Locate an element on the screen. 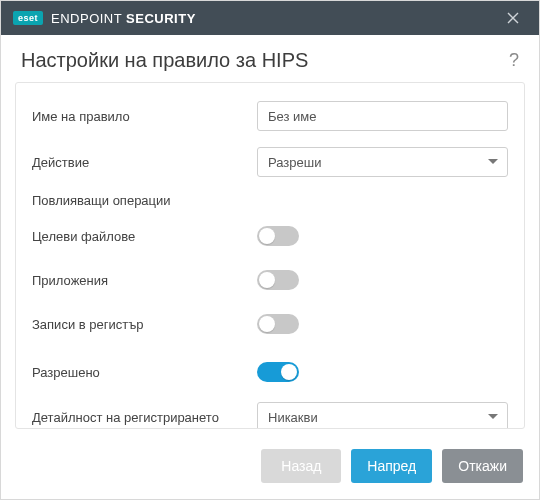  brand-text: ENDPOINT SECURITY is located at coordinates (124, 18).